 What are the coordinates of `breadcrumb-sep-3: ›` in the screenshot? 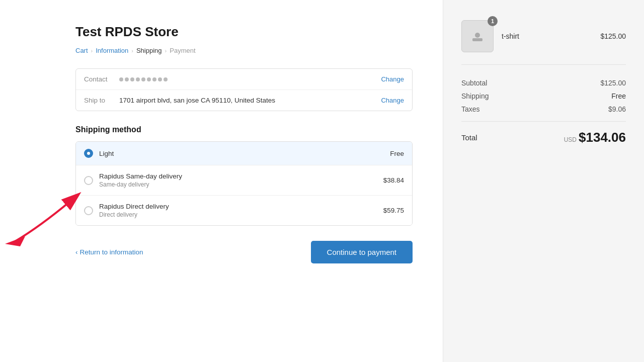 It's located at (166, 51).